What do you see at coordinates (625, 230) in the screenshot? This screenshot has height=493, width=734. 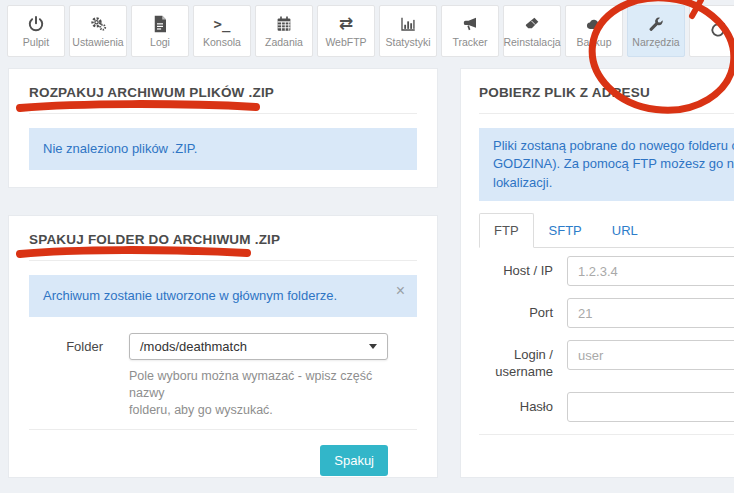 I see `tab-url: URL` at bounding box center [625, 230].